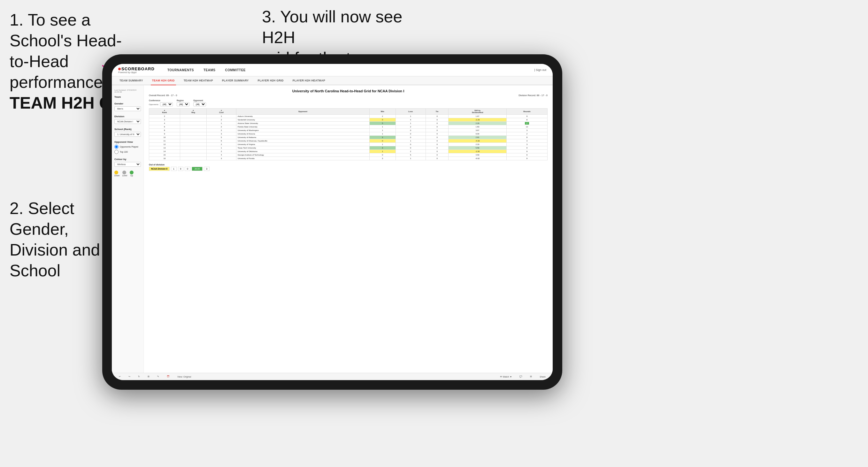  Describe the element at coordinates (235, 81) in the screenshot. I see `tab-player-summary: PLAYER SUMMARY` at that location.